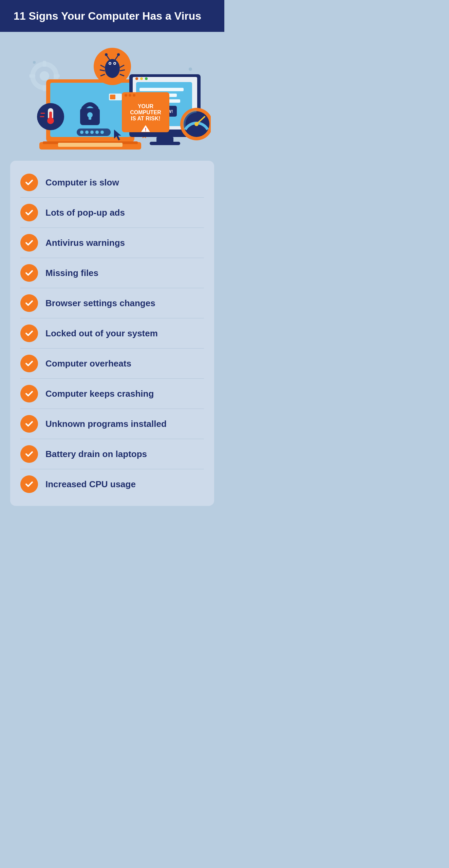 This screenshot has height=868, width=449. Describe the element at coordinates (112, 484) in the screenshot. I see `checklist-item-cpu: Increased CPU usage` at that location.